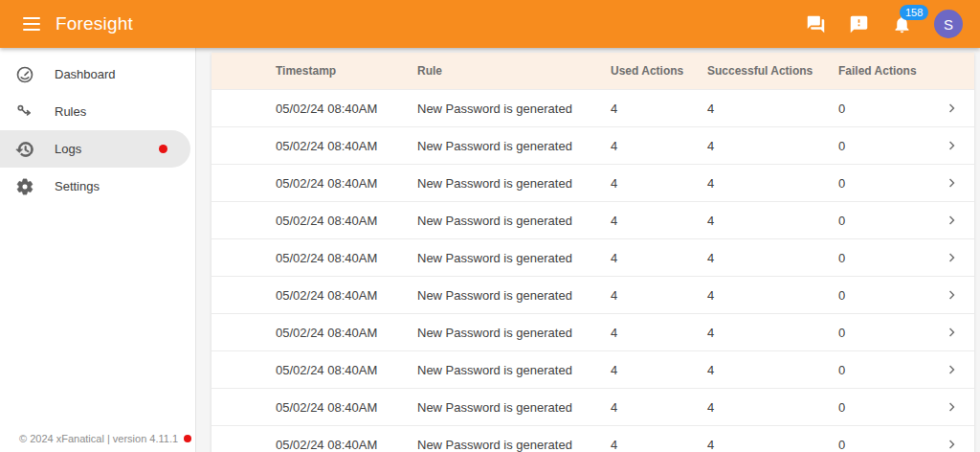 The height and width of the screenshot is (452, 980). I want to click on sidebar-item-label: Logs, so click(68, 149).